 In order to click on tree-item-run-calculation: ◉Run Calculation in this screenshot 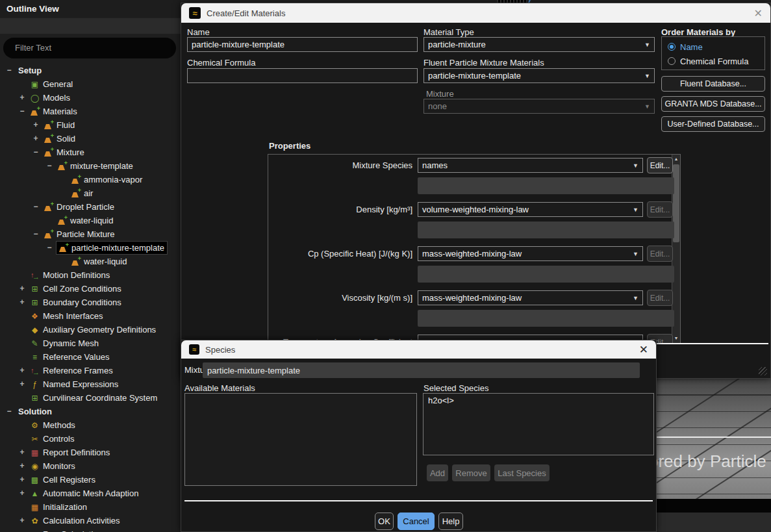, I will do `click(90, 530)`.